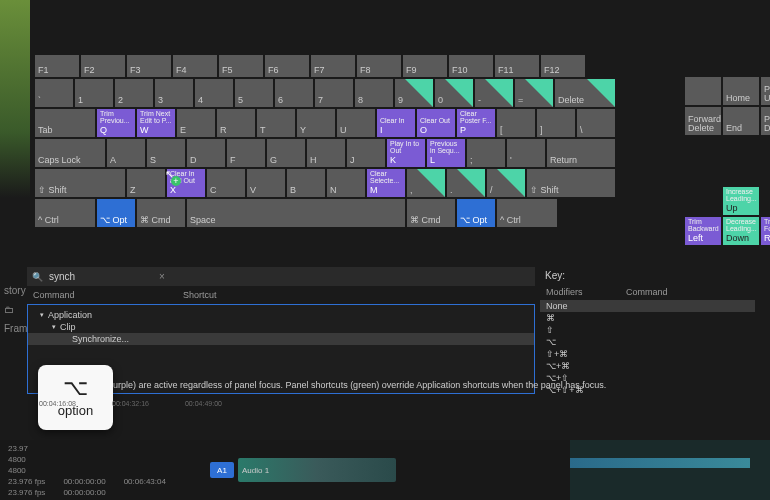 The image size is (770, 500). I want to click on key-cmd-right: ⌘ Cmd, so click(431, 213).